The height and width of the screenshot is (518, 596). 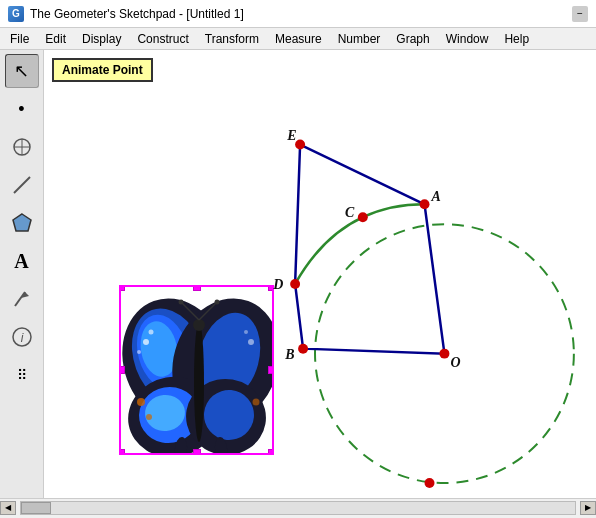 I want to click on text-tool: A, so click(x=22, y=261).